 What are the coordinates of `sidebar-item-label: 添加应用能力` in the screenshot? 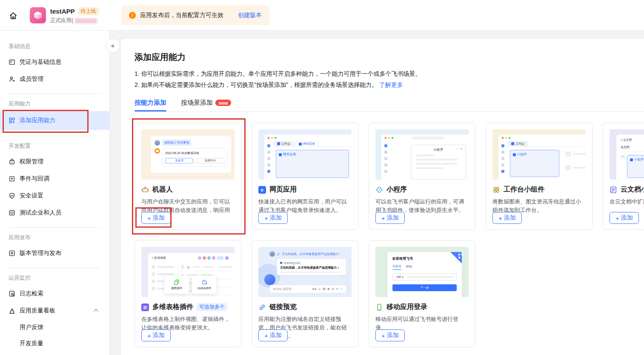 It's located at (37, 120).